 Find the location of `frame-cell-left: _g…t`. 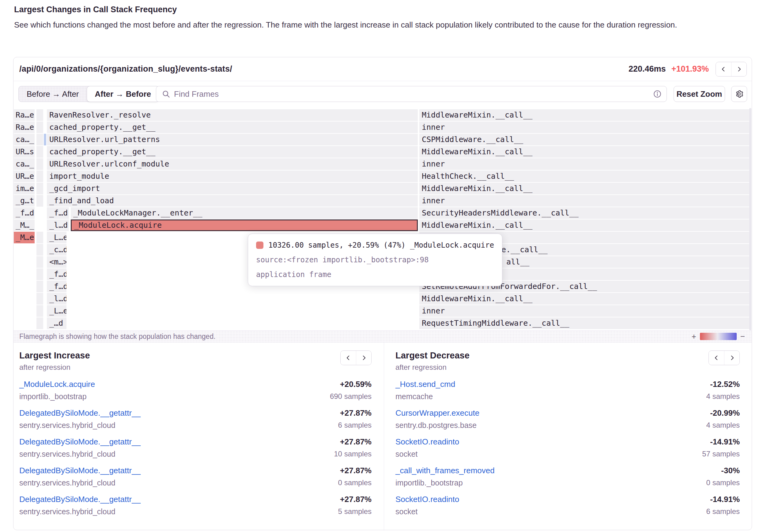

frame-cell-left: _g…t is located at coordinates (24, 201).